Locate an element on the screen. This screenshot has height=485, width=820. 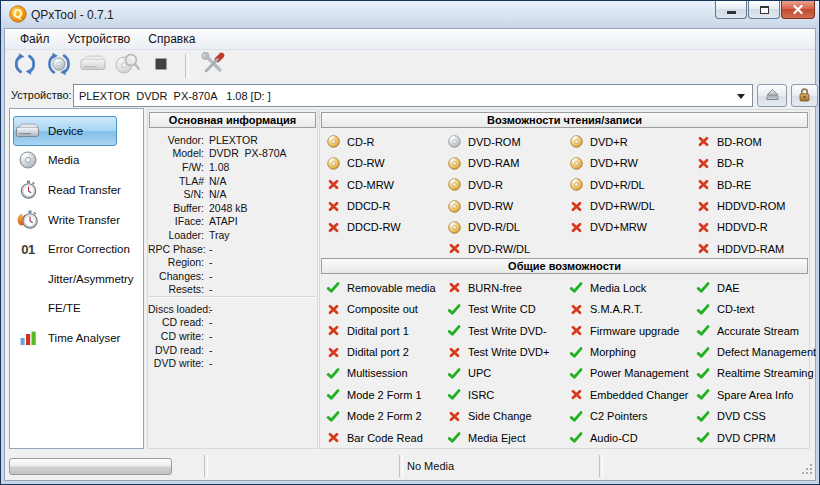
capability-label: DVD CPRM is located at coordinates (746, 438).